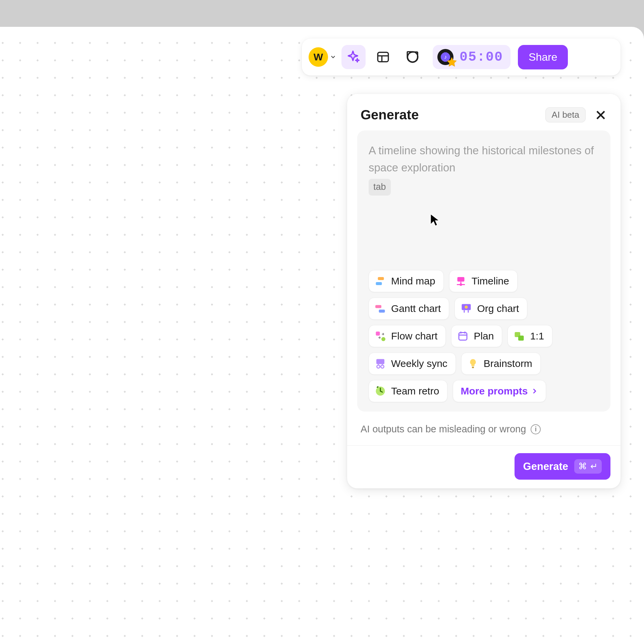  Describe the element at coordinates (380, 364) in the screenshot. I see `weeklysync-icon` at that location.